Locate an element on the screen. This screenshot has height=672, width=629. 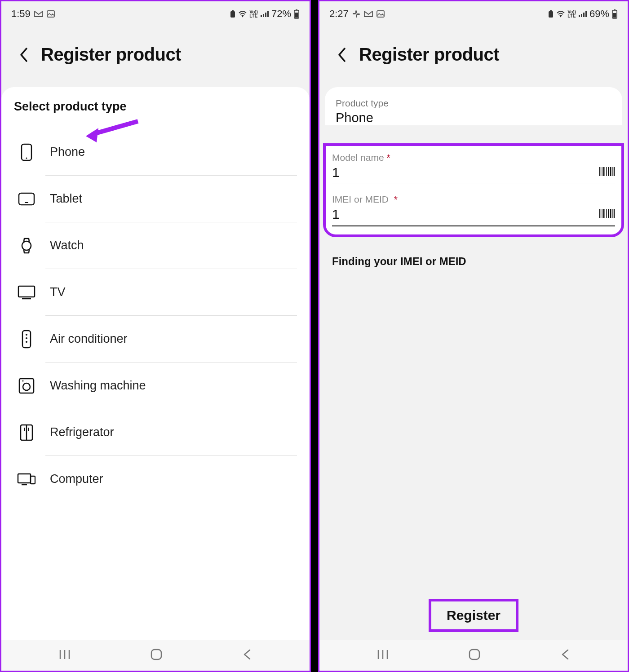
list-label: Computer is located at coordinates (76, 479).